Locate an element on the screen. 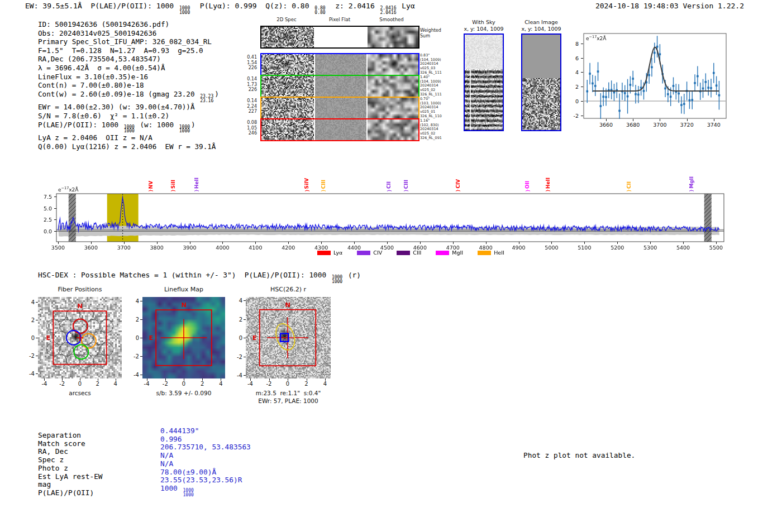  main-xtick-6-mark is located at coordinates (256, 243).